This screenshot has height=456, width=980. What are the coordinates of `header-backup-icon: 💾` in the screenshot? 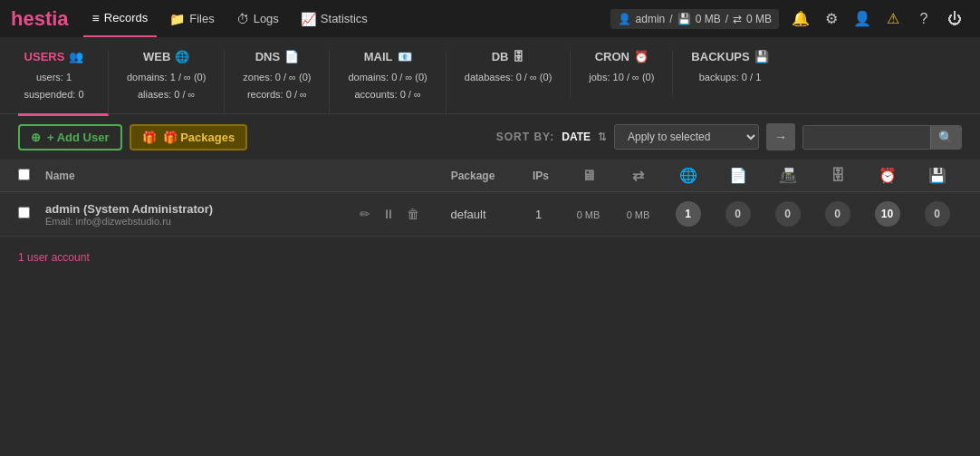 It's located at (937, 176).